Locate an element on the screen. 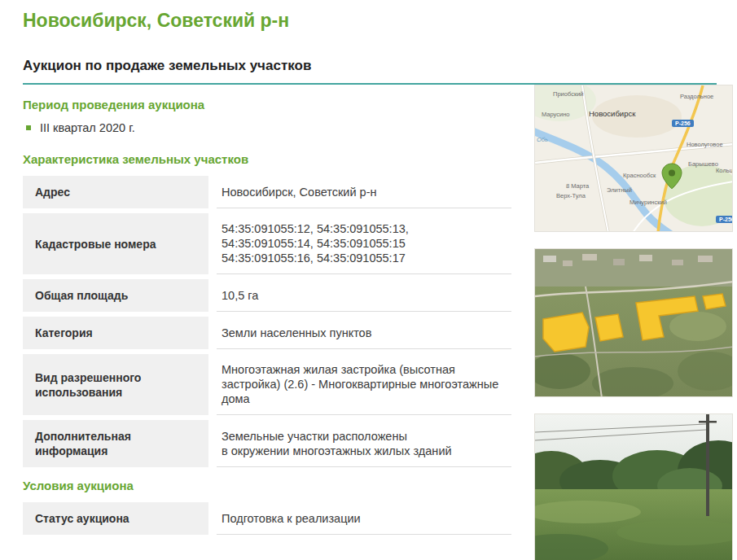 This screenshot has height=560, width=737. table-row: Кадастровые номера 54:35:091055:12, 54:3… is located at coordinates (267, 244).